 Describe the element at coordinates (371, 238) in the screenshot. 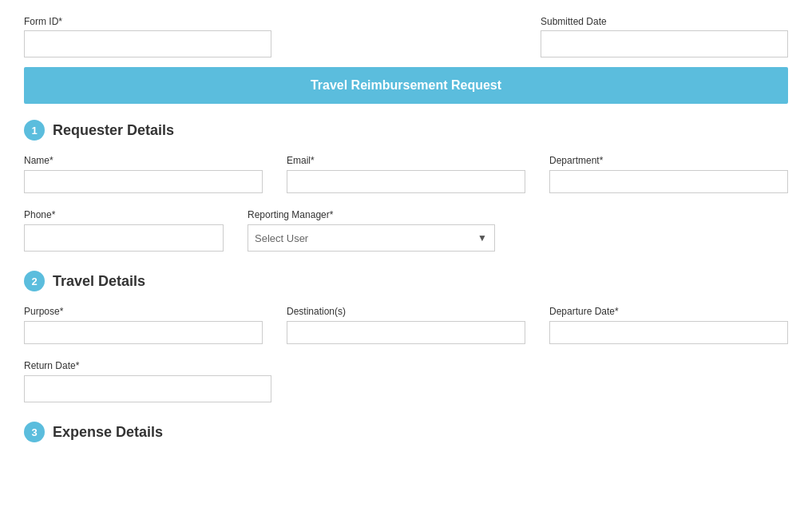

I see `select-user-wrapper: Select User ▼` at that location.